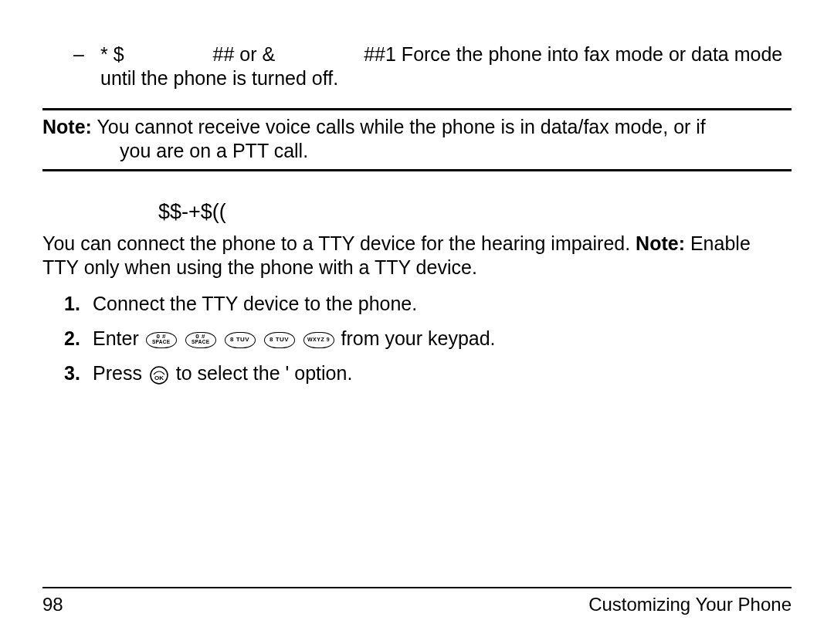 Image resolution: width=834 pixels, height=644 pixels. Describe the element at coordinates (53, 605) in the screenshot. I see `page-number: 98` at that location.